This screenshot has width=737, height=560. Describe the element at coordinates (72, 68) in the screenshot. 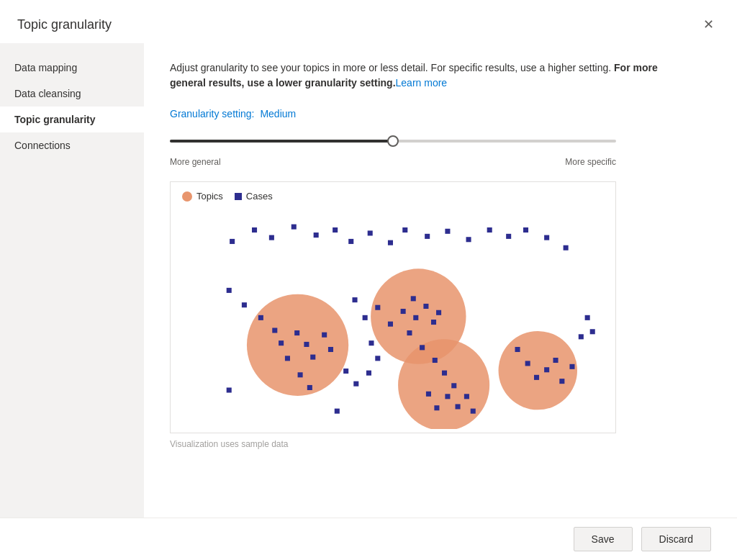

I see `sidebar-item-data-mapping: Data mapping` at that location.